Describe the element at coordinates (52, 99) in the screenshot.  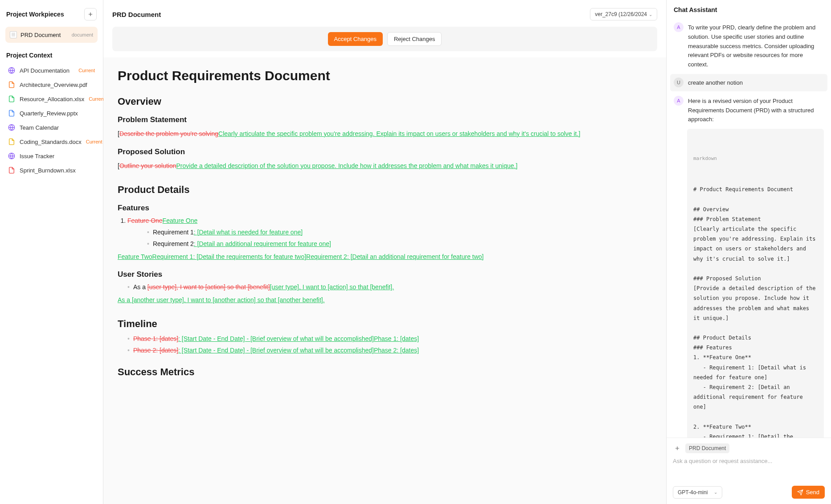
I see `context-item: Resource_Allocation.xlsxCurrent` at that location.